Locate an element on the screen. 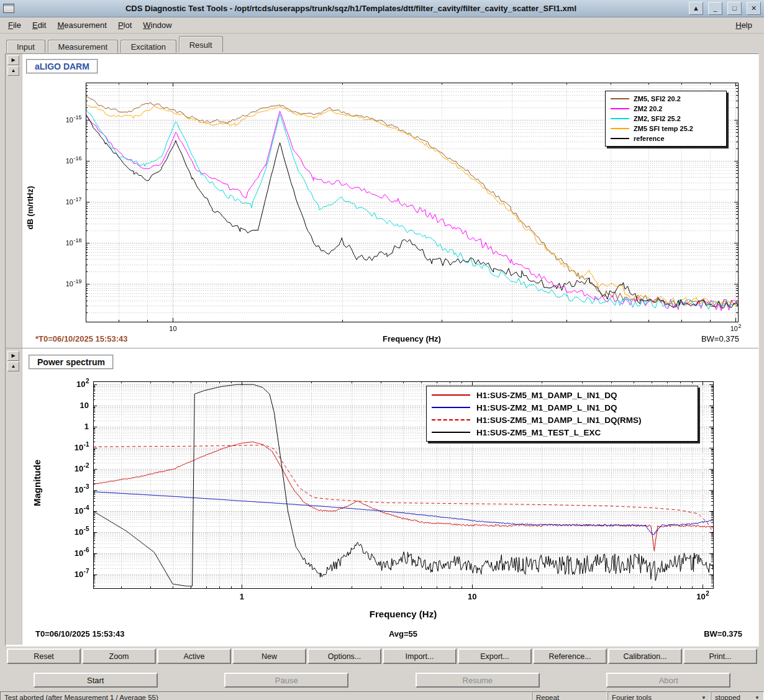 The image size is (764, 700). top-plot-ylabel: dB (m/rtHz) is located at coordinates (30, 207).